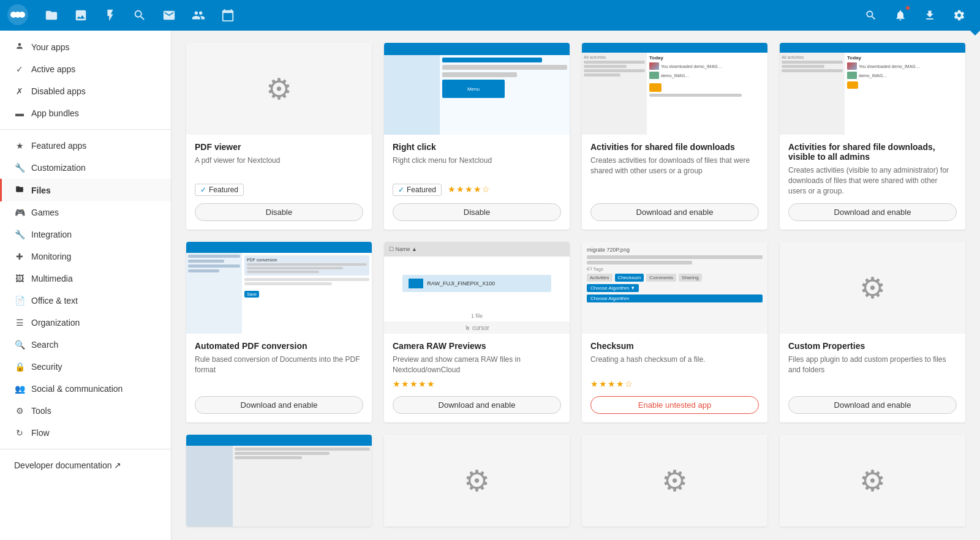 Image resolution: width=980 pixels, height=540 pixels. What do you see at coordinates (675, 405) in the screenshot?
I see `enable-untested-button-checksum: Enable untested app` at bounding box center [675, 405].